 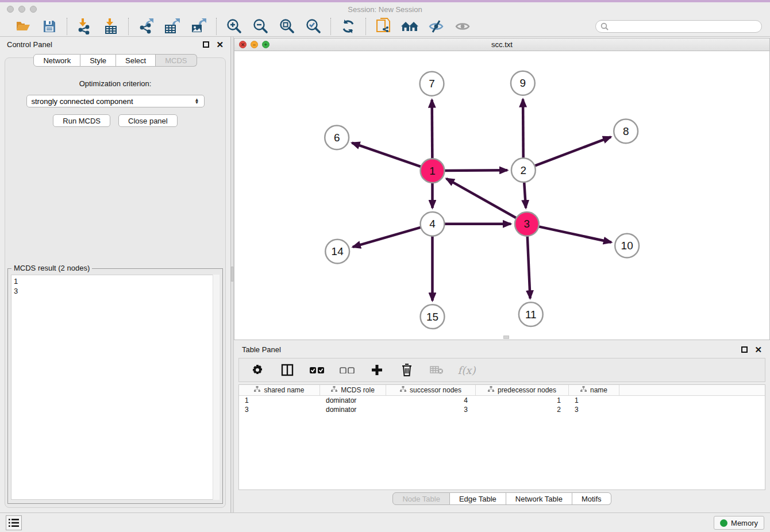 What do you see at coordinates (377, 370) in the screenshot?
I see `add-icon` at bounding box center [377, 370].